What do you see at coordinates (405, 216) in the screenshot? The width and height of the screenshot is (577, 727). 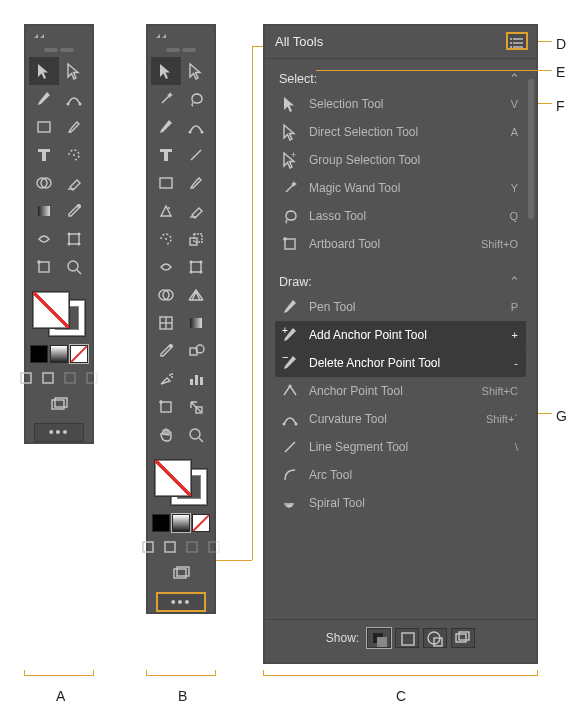 I see `tool-label: Lasso Tool` at bounding box center [405, 216].